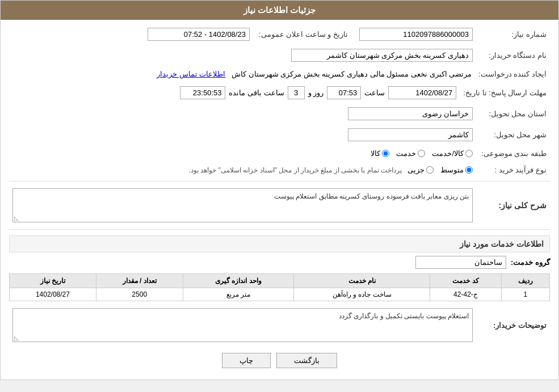  Describe the element at coordinates (410, 135) in the screenshot. I see `city-value: کاشمر` at that location.